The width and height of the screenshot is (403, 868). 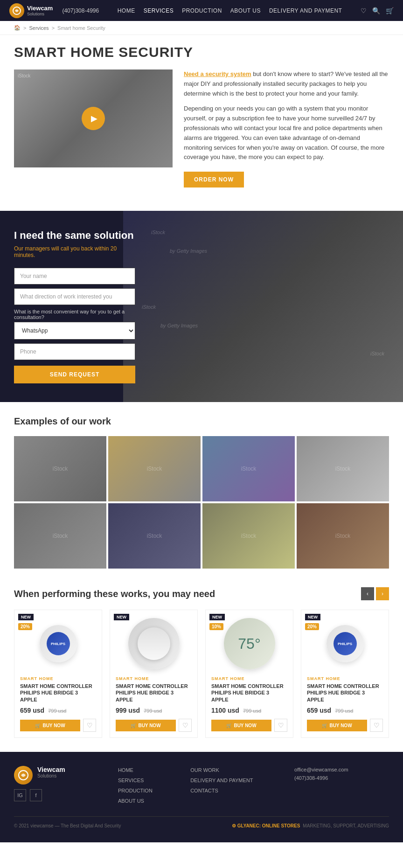 What do you see at coordinates (179, 326) in the screenshot?
I see `istock-wm-4: by Getty Images` at bounding box center [179, 326].